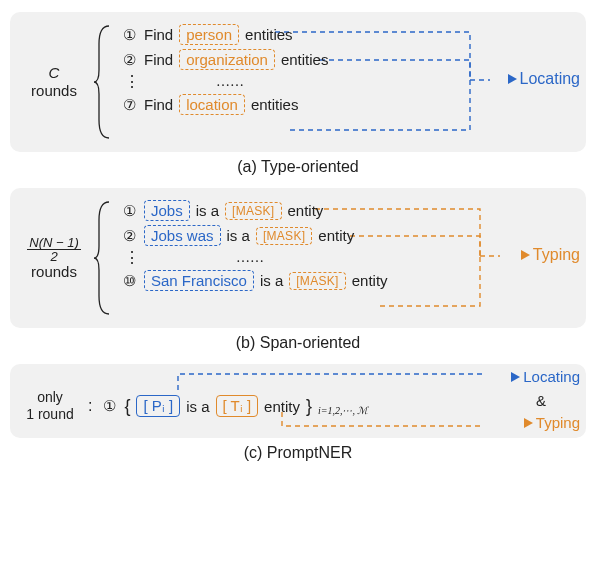 This screenshot has width=596, height=574. I want to click on subscript-set: i=1,2,⋯, ℳ, so click(344, 410).